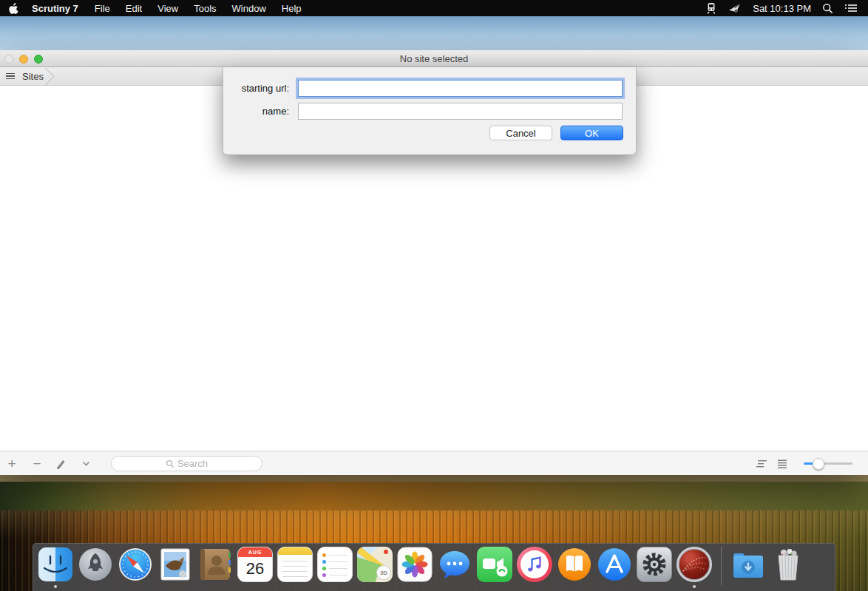 The height and width of the screenshot is (591, 868). Describe the element at coordinates (415, 564) in the screenshot. I see `photos-icon` at that location.